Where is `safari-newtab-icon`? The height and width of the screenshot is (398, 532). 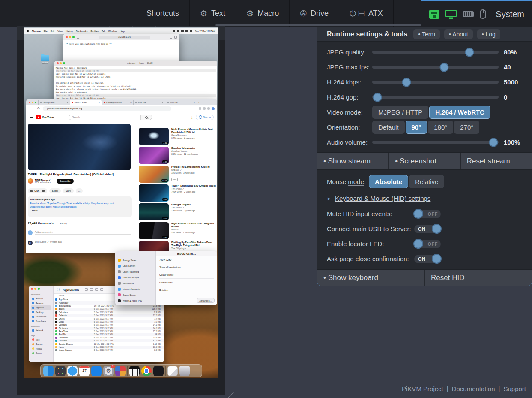
safari-newtab-icon is located at coordinates (176, 37).